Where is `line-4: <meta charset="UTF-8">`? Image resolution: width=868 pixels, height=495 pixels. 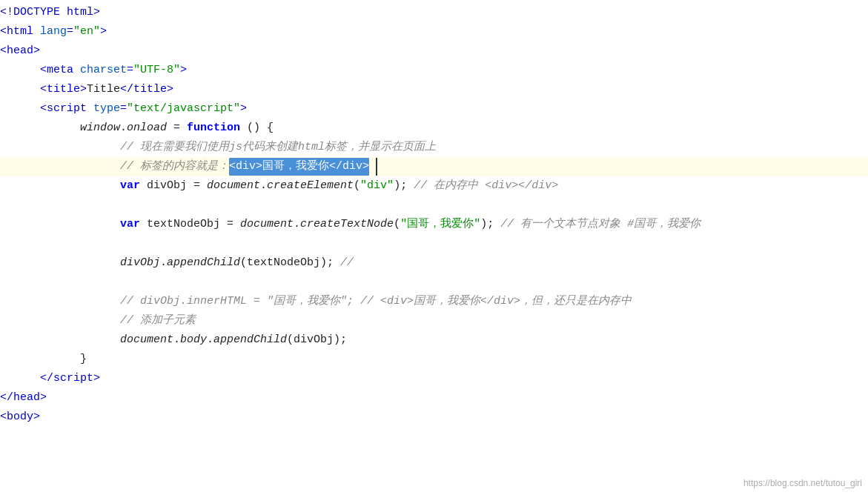
line-4: <meta charset="UTF-8"> is located at coordinates (434, 70).